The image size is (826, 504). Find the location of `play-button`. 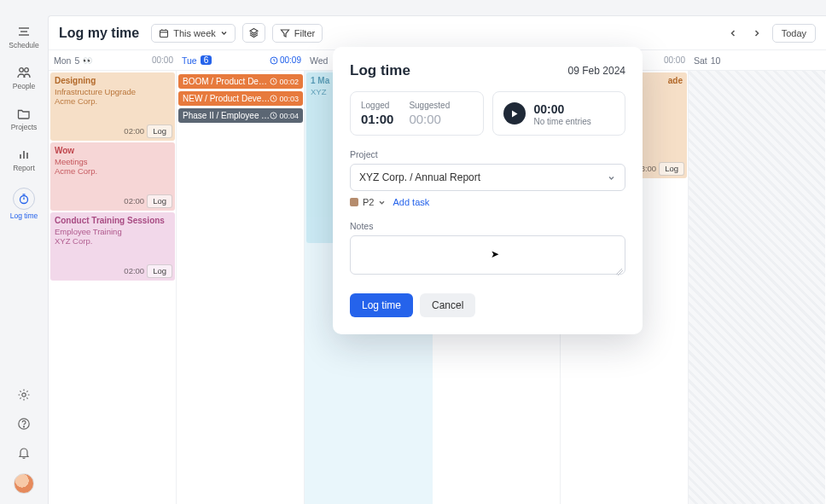

play-button is located at coordinates (515, 113).